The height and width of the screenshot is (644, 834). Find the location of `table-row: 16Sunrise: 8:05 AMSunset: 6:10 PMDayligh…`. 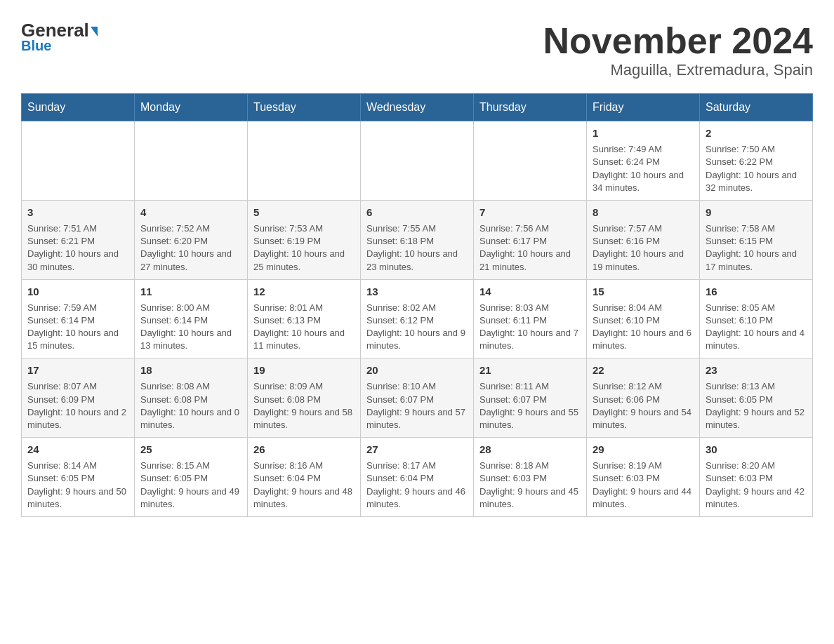

table-row: 16Sunrise: 8:05 AMSunset: 6:10 PMDayligh… is located at coordinates (757, 318).